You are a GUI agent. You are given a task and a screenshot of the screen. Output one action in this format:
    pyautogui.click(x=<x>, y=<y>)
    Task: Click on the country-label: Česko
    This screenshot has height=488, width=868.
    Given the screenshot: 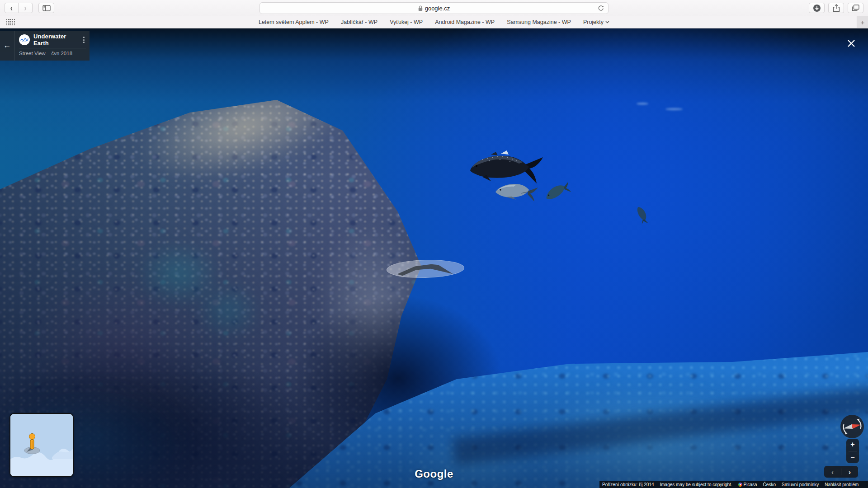 What is the action you would take?
    pyautogui.click(x=769, y=484)
    